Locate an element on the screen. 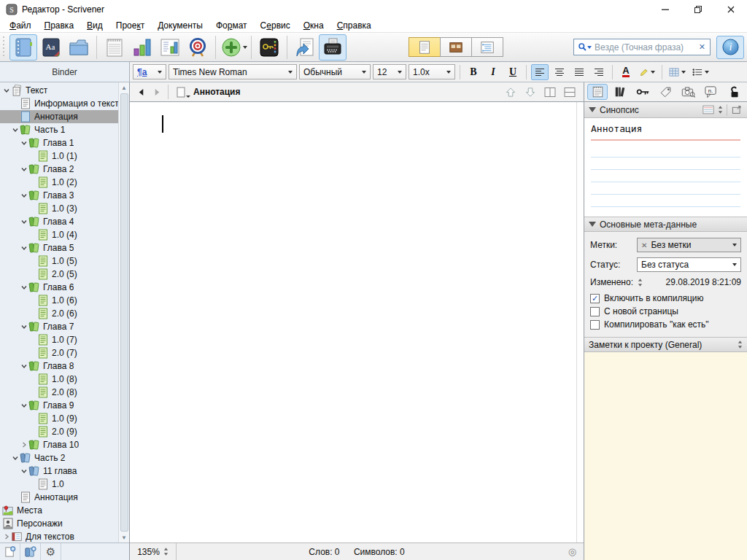 Image resolution: width=747 pixels, height=560 pixels. binder-row: 2.0 (6) is located at coordinates (59, 314).